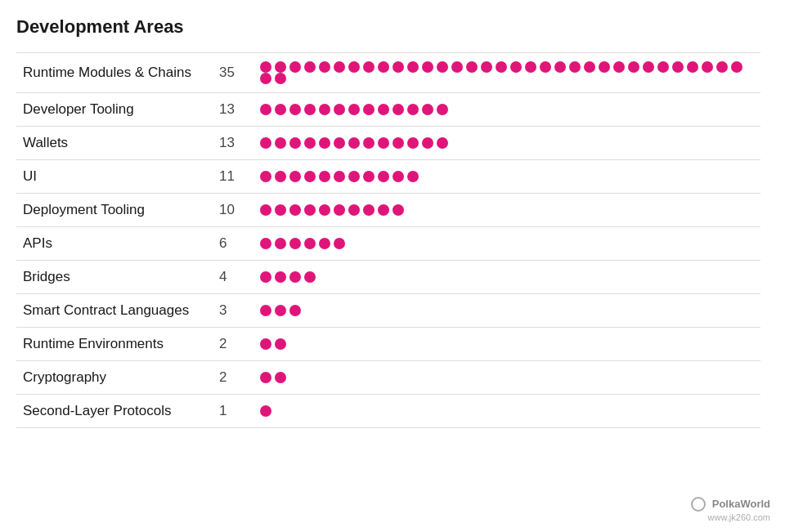  Describe the element at coordinates (114, 144) in the screenshot. I see `row-label: Wallets` at that location.